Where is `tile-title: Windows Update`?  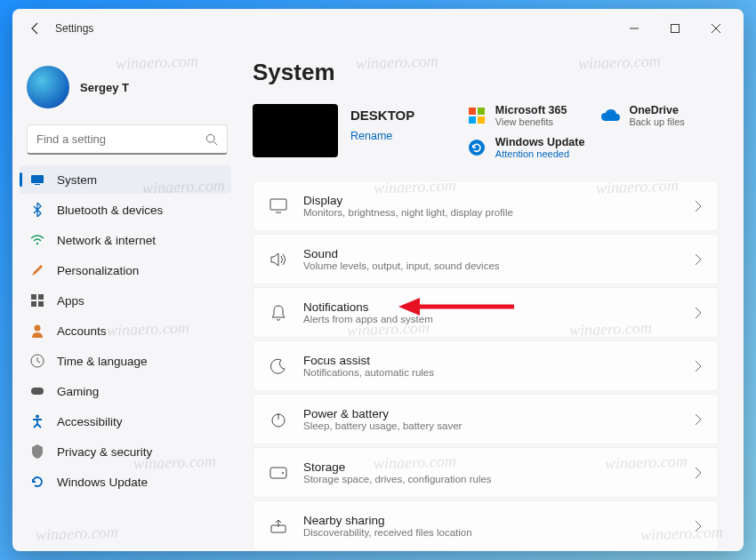 tile-title: Windows Update is located at coordinates (541, 142).